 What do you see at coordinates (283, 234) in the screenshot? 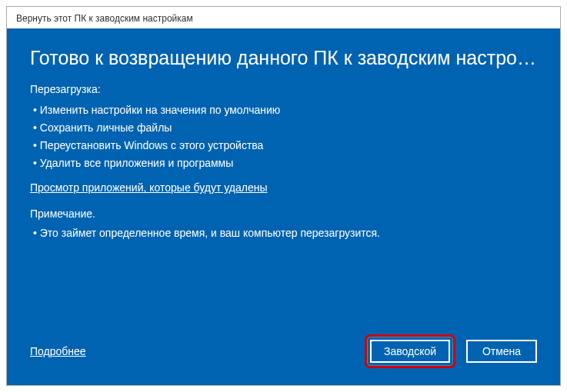
I see `list-item: Это займет определенное время, и ваш ком…` at bounding box center [283, 234].